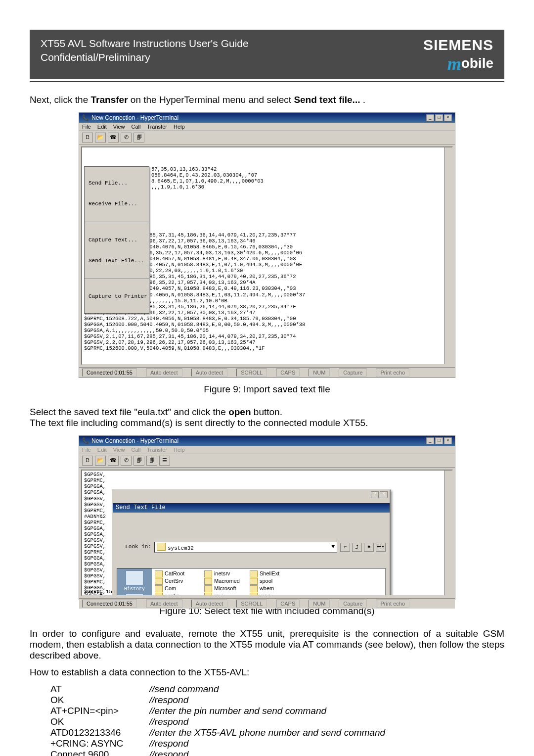  Describe the element at coordinates (222, 581) in the screenshot. I see `file-item: Macromed` at that location.